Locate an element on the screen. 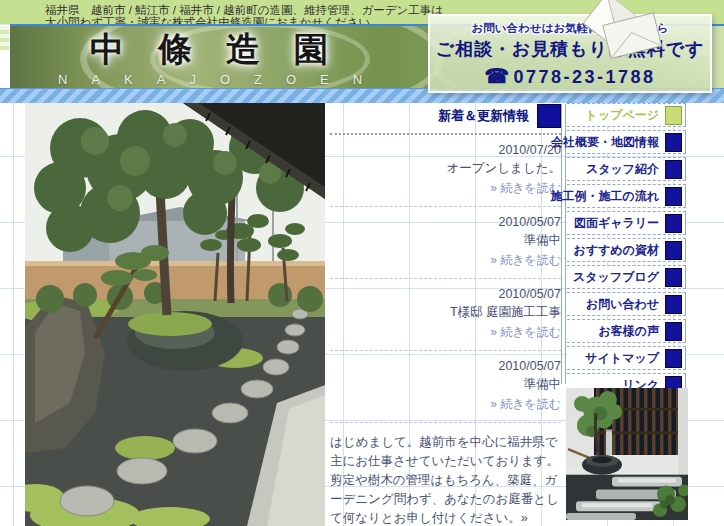 The image size is (724, 526). sidebar-item-staff-blog: スタッフブログ is located at coordinates (626, 277).